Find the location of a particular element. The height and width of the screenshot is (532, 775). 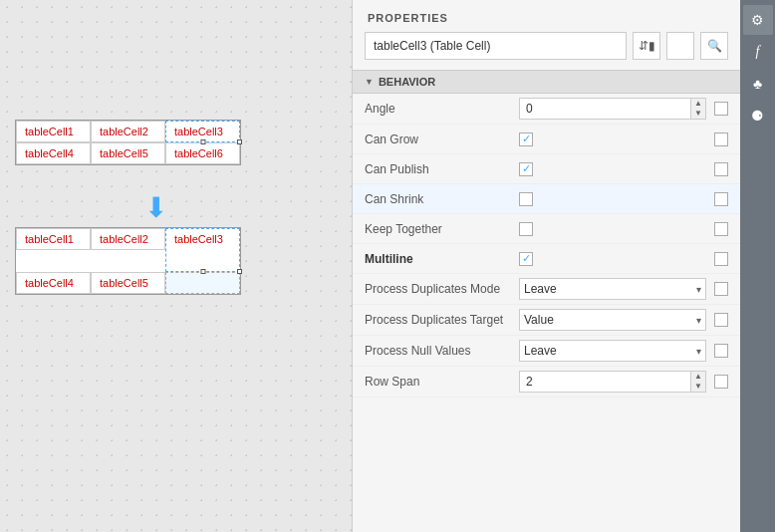

process-null-wrap: Leave Suppress is located at coordinates (613, 351).